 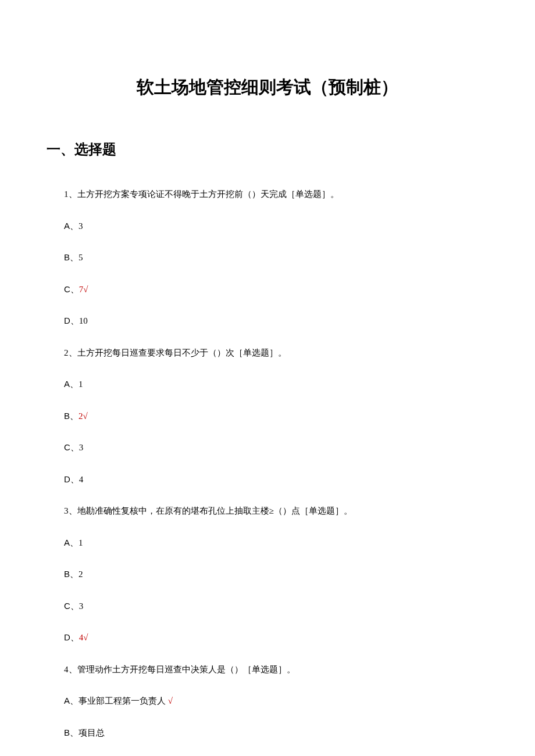 What do you see at coordinates (276, 258) in the screenshot?
I see `option: B、5` at bounding box center [276, 258].